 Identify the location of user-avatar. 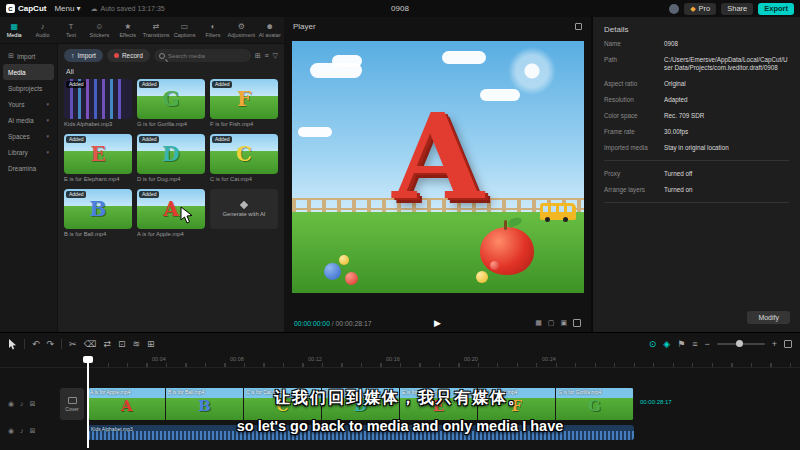
(674, 9).